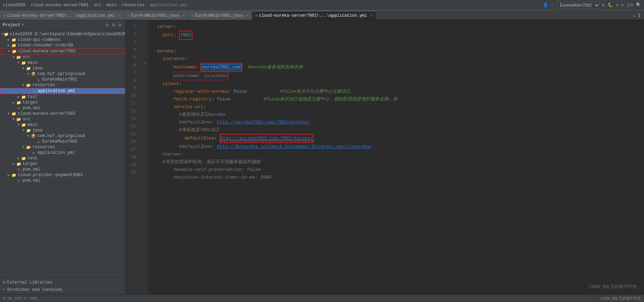 Image resolution: width=644 pixels, height=302 pixels. What do you see at coordinates (12, 25) in the screenshot?
I see `sidebar-title: Project` at bounding box center [12, 25].